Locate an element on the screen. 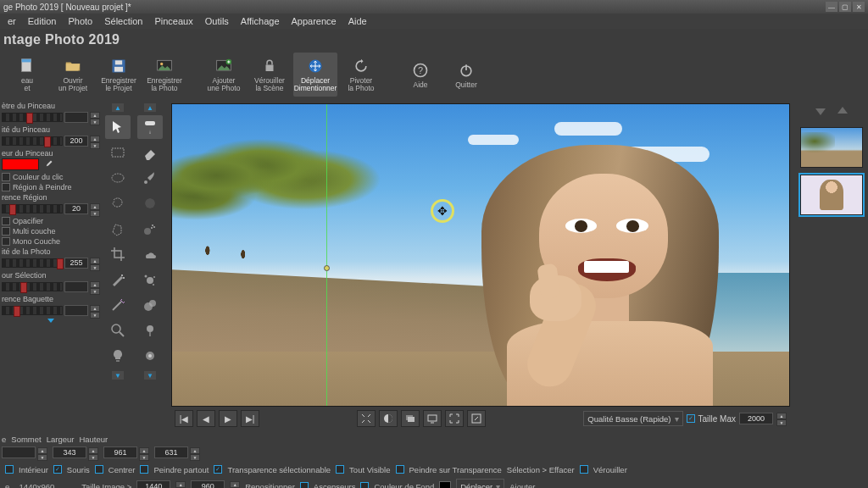 The width and height of the screenshot is (868, 488). deplacer-combo: Déplacer▾ is located at coordinates (480, 483).